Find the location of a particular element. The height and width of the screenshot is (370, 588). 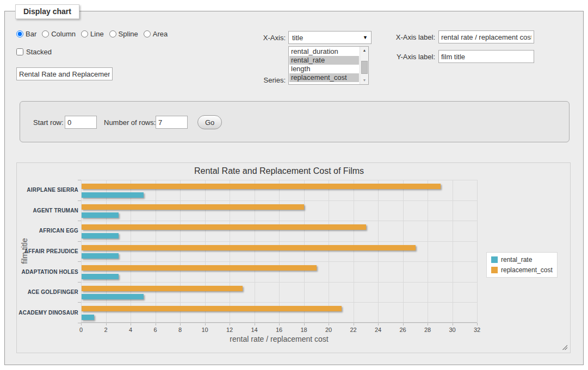

radio-option-area: Area is located at coordinates (156, 34).